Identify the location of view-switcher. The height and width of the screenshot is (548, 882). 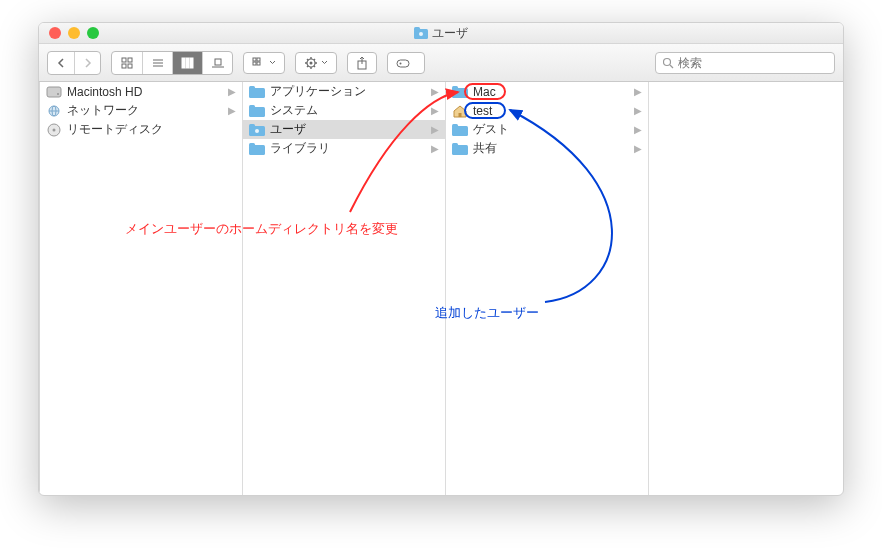
(172, 63).